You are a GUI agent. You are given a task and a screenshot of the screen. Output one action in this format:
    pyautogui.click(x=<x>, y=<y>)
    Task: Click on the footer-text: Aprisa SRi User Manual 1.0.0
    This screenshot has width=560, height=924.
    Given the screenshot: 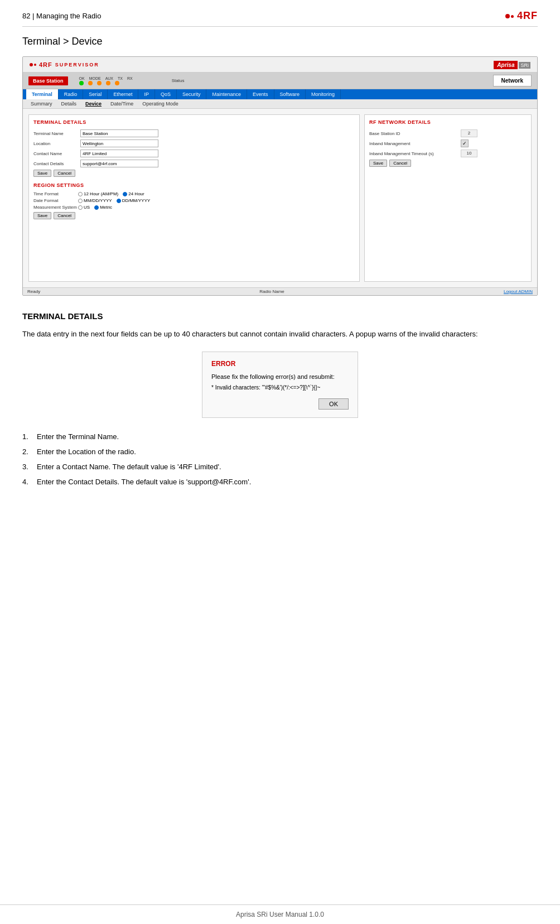 What is the action you would take?
    pyautogui.click(x=280, y=915)
    